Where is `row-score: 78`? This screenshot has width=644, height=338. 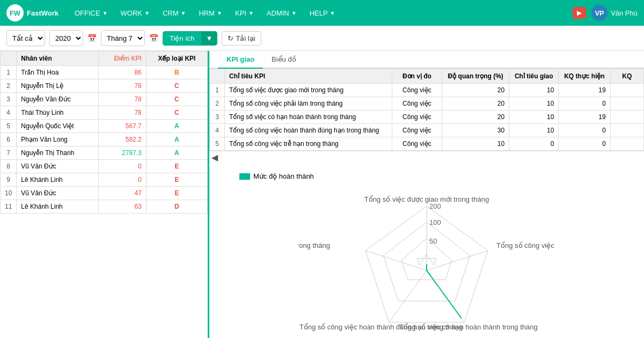
row-score: 78 is located at coordinates (122, 113).